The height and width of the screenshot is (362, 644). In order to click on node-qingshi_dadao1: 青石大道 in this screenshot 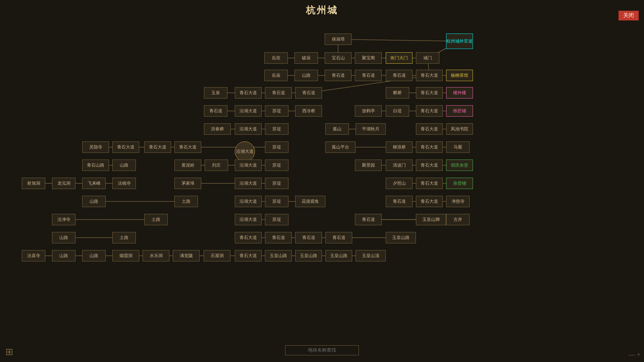, I will do `click(429, 75)`.